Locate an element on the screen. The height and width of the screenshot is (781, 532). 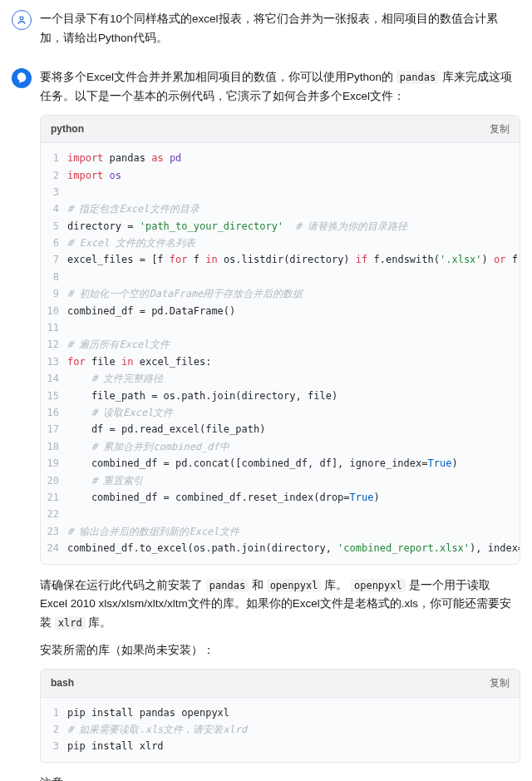
install-heading: 安装所需的库（如果尚未安装）： is located at coordinates (280, 650).